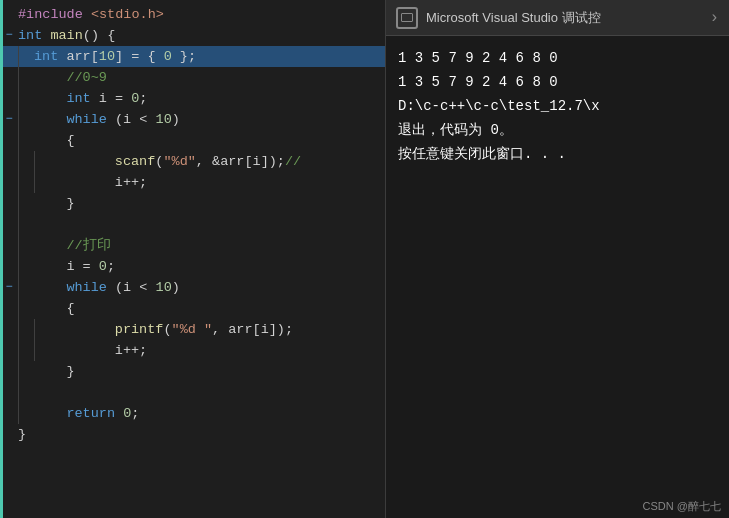 The image size is (729, 518). What do you see at coordinates (568, 18) in the screenshot?
I see `console-title: Microsoft Visual Studio 调试控` at bounding box center [568, 18].